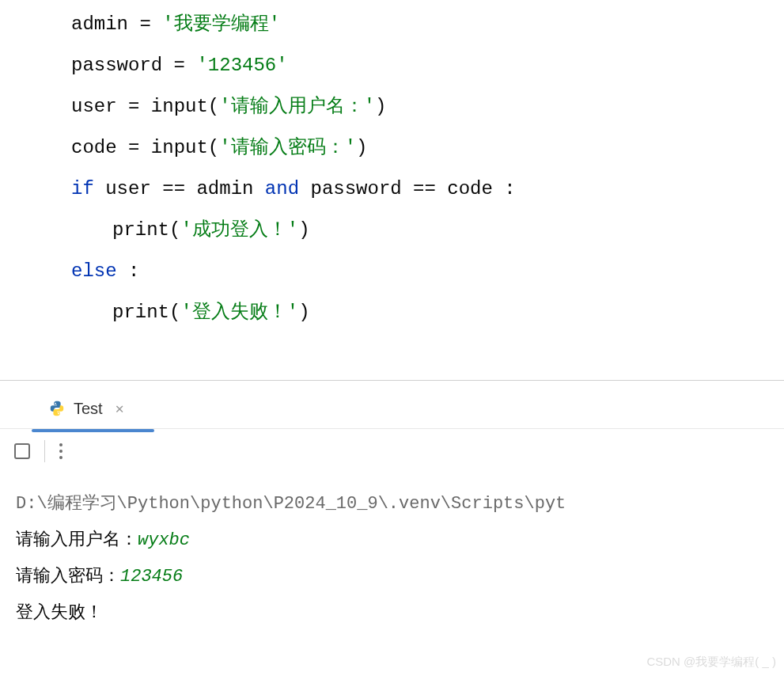  Describe the element at coordinates (86, 408) in the screenshot. I see `run-tab: Test ✕` at that location.